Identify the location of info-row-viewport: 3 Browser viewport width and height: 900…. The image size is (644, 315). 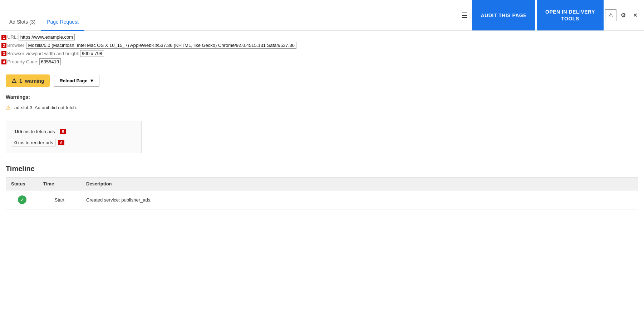
(322, 54).